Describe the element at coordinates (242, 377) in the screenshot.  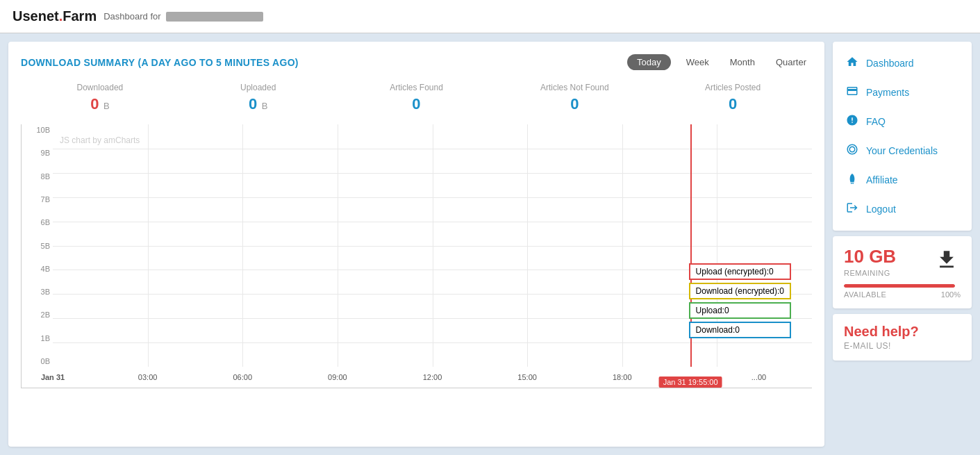
I see `x-label-0600: 06:00` at that location.